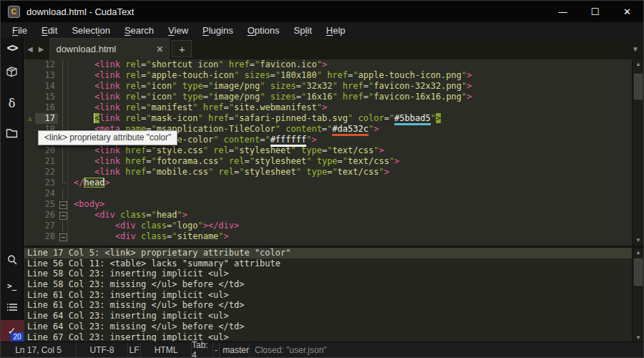  I want to click on code-line-12: 12 <link rel="shortcut icon" href="favic…, so click(328, 64).